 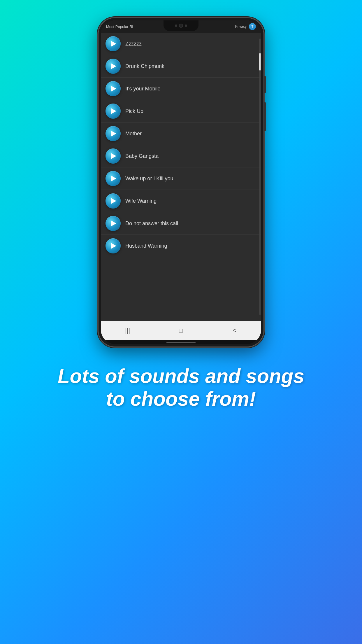 What do you see at coordinates (128, 330) in the screenshot?
I see `recent-apps-icon: |||` at bounding box center [128, 330].